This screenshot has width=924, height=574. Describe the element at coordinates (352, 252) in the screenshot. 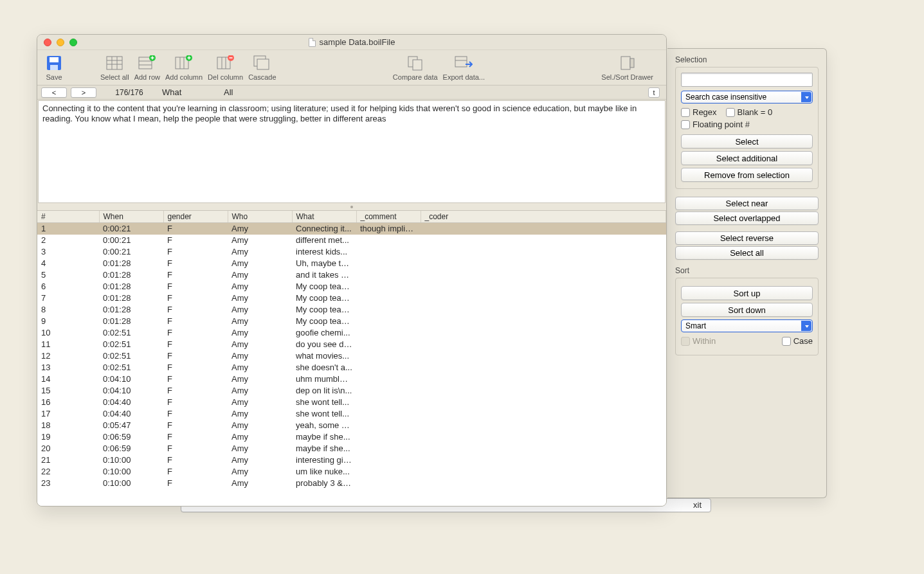

I see `table-row: 30:00:21FAmyinterest kids...` at that location.